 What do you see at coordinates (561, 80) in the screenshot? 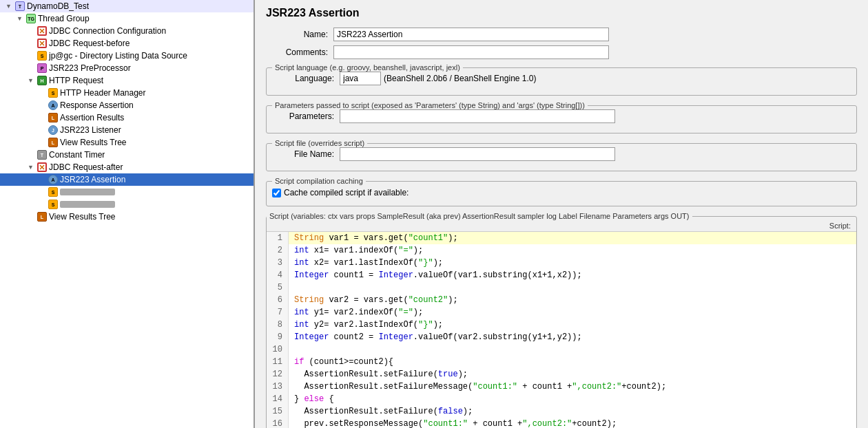
I see `script-language-section: Script language (e.g. groovy, beanshell,…` at bounding box center [561, 80].